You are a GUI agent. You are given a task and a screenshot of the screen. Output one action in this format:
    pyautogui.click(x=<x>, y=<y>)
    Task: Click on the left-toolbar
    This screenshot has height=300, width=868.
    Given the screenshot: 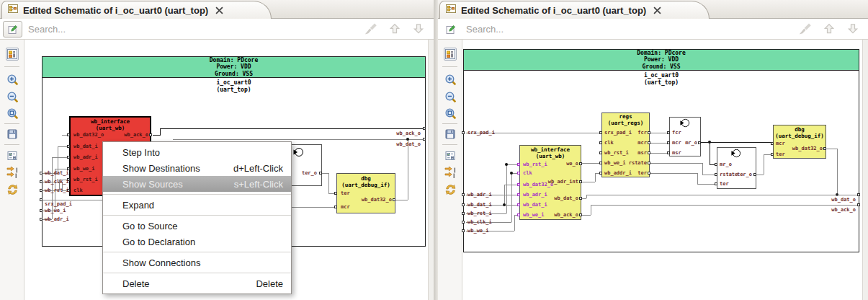 What is the action you would take?
    pyautogui.click(x=12, y=170)
    